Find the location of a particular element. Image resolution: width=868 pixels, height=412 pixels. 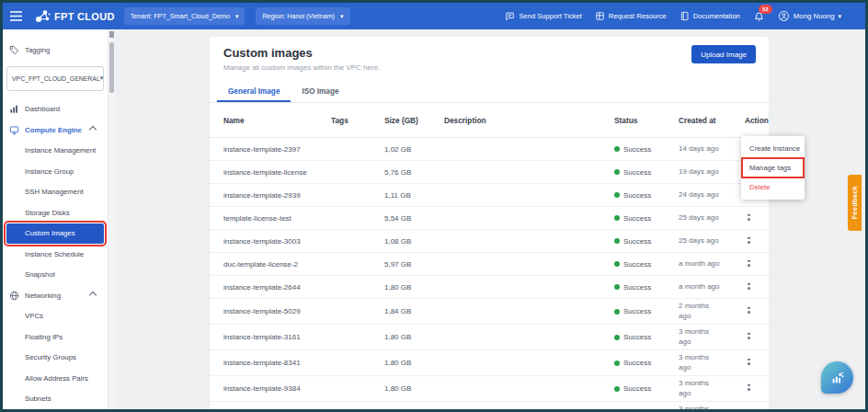

cell-created-at: 25 days ago is located at coordinates (712, 241).